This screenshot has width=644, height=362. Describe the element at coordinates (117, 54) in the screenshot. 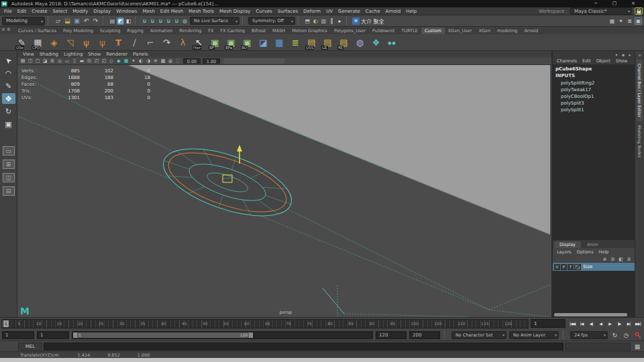

I see `panel-menu-item: Renderer` at that location.